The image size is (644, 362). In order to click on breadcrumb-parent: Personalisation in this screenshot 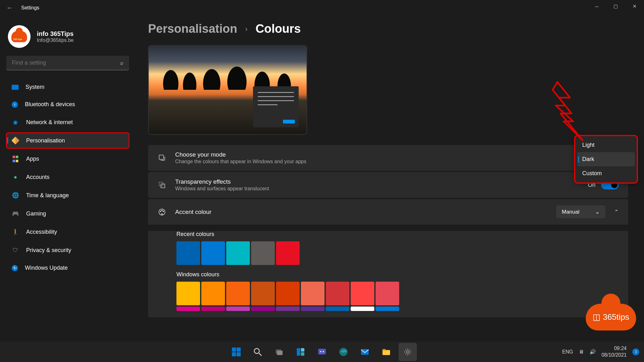, I will do `click(193, 29)`.